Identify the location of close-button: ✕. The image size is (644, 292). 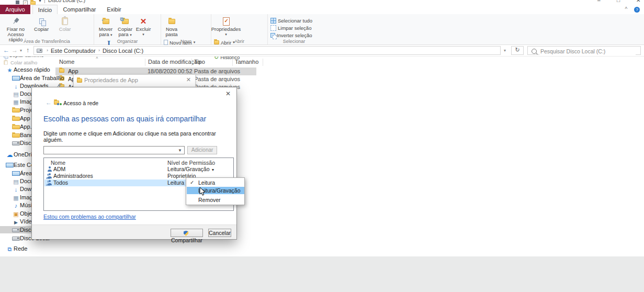
(638, 2).